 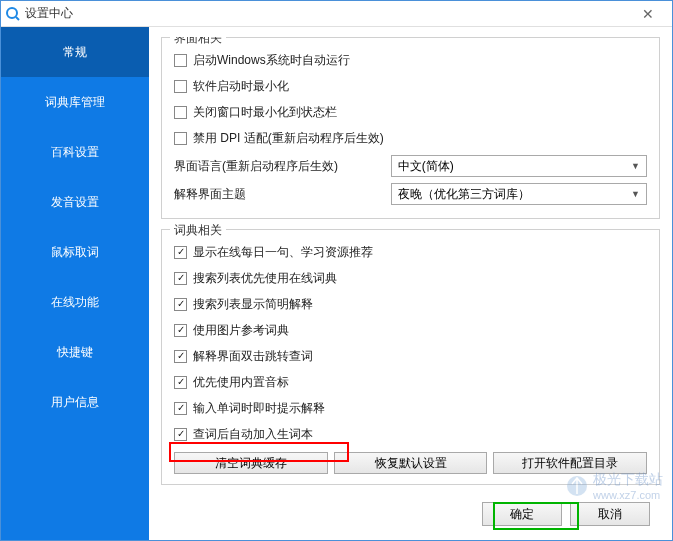 I want to click on check-label: 使用图片参考词典, so click(x=241, y=330).